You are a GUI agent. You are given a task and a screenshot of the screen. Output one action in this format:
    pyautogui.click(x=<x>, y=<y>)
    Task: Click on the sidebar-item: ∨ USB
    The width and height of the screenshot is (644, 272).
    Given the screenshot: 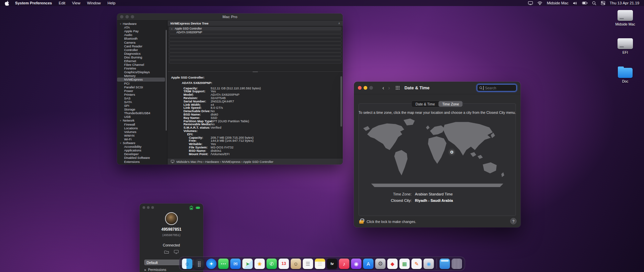 What is the action you would take?
    pyautogui.click(x=141, y=117)
    